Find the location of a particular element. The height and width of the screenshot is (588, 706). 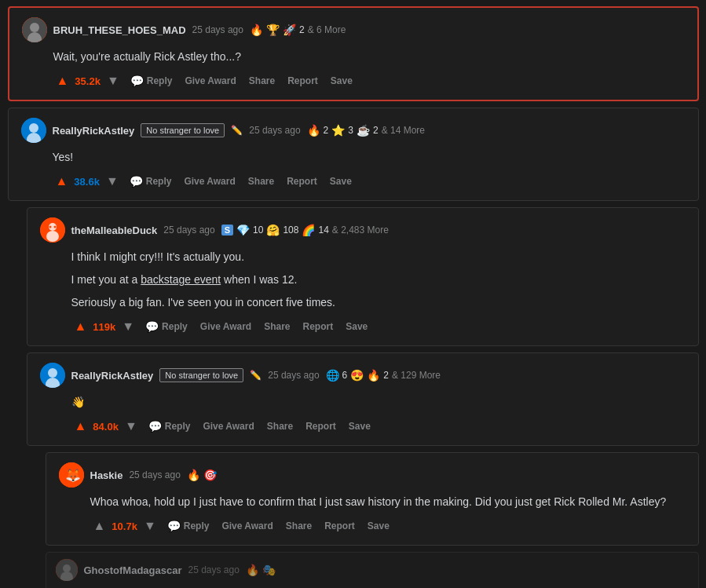

award-fire-5: 🔥 is located at coordinates (193, 475).